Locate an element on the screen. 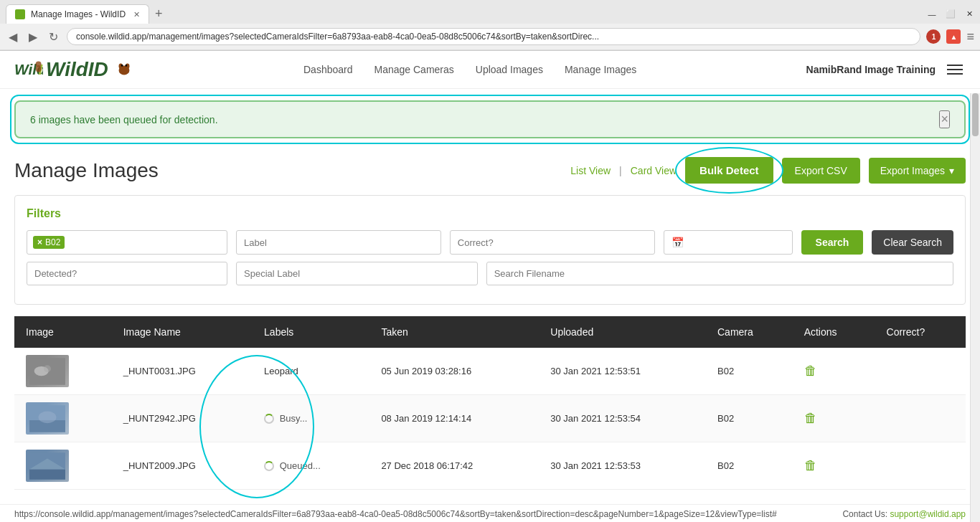  logo-svg: Wild ID is located at coordinates (29, 70).